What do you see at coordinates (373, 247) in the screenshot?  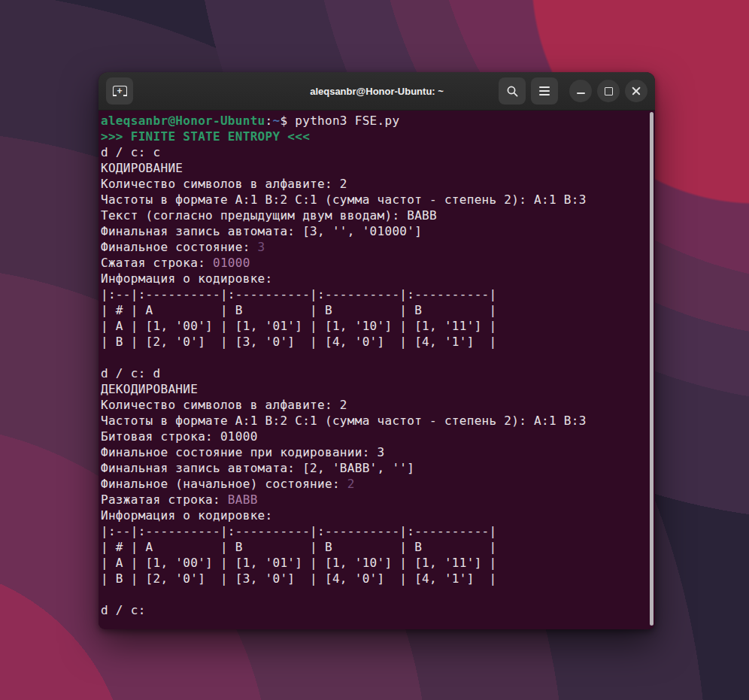 I see `terminal-line: Финальное состояние: 3` at bounding box center [373, 247].